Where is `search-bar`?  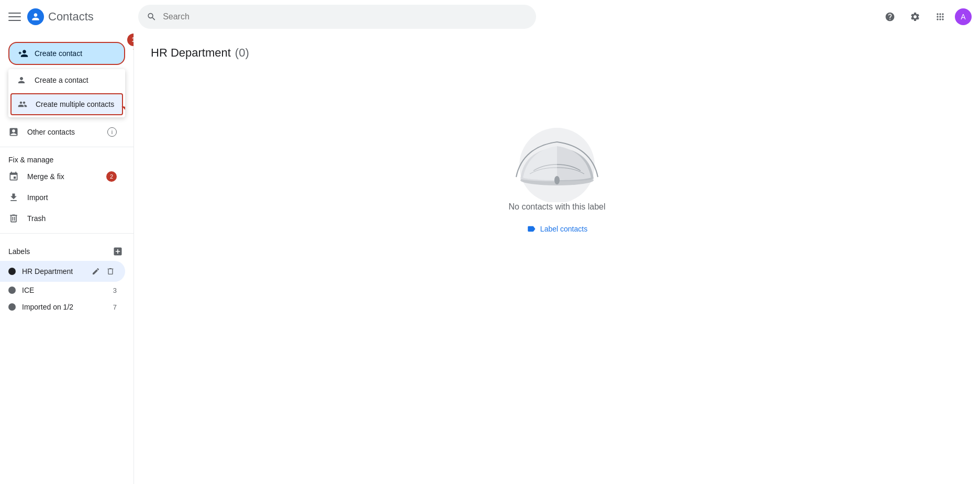
search-bar is located at coordinates (337, 17).